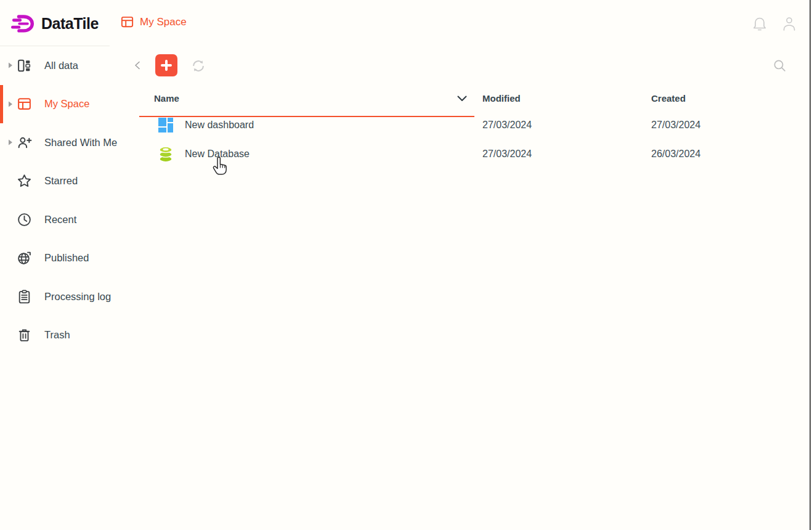  I want to click on window-right-edge, so click(810, 265).